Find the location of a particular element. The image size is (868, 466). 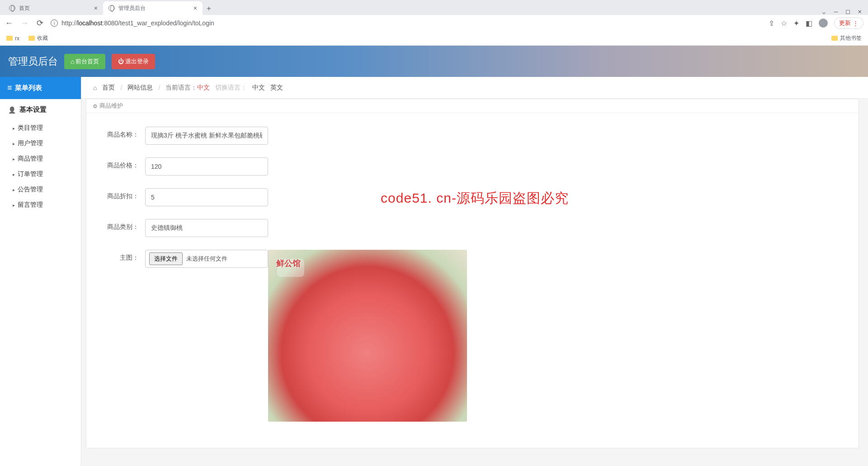

bookmark-other: 其他书签 is located at coordinates (846, 38).